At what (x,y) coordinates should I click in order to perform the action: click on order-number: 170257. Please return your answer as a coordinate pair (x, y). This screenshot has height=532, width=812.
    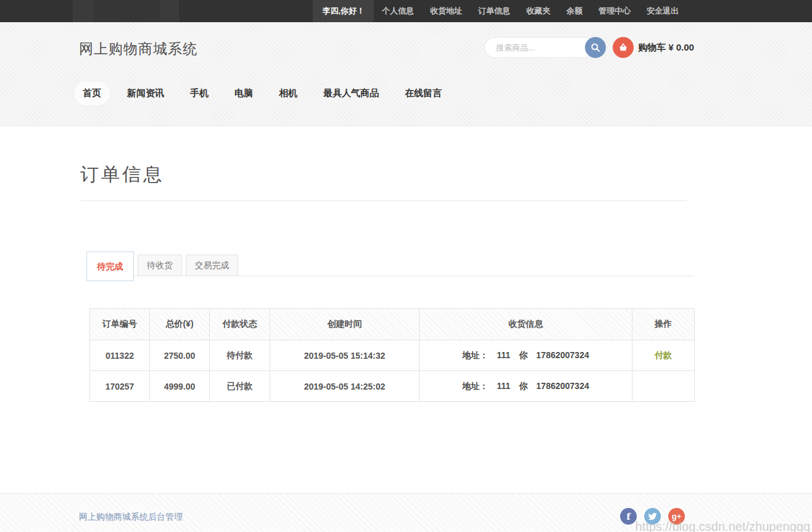
    Looking at the image, I should click on (120, 387).